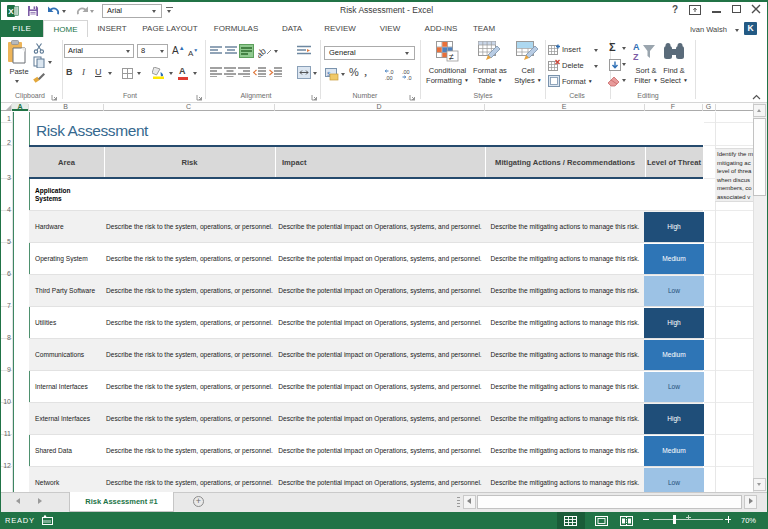 The height and width of the screenshot is (529, 768). What do you see at coordinates (410, 78) in the screenshot?
I see `svg-text: .0` at bounding box center [410, 78].